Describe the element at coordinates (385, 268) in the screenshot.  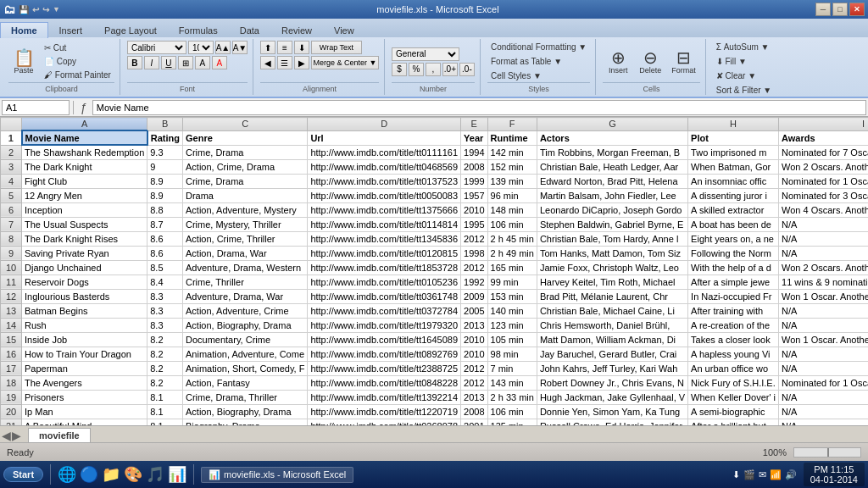
I see `cell-D10: http://www.imdb.com/title/tt1853728` at that location.